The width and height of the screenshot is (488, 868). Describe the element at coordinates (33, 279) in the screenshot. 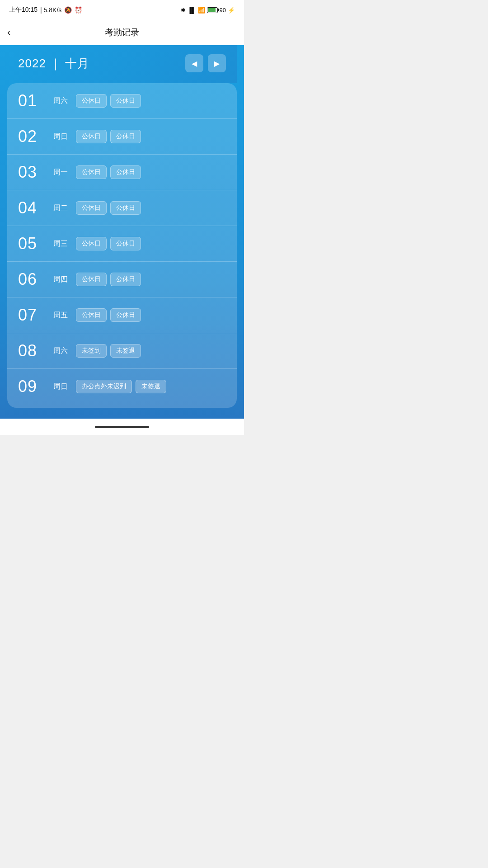

I see `day-number: 06` at that location.